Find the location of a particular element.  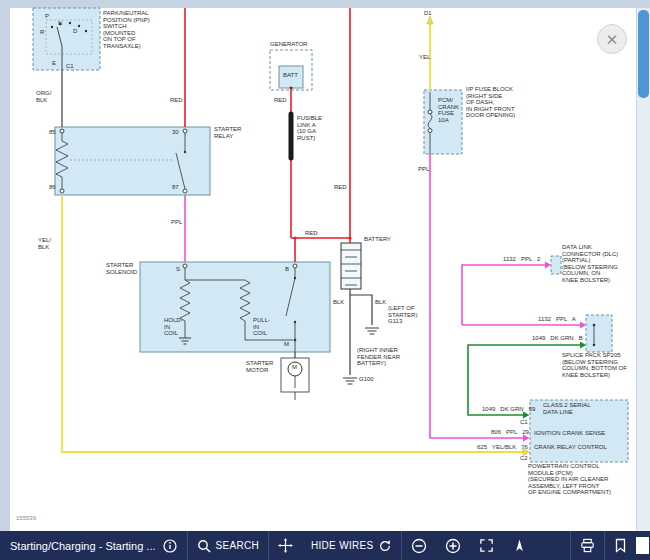

diagram-title: Starting/Charging - Starting ... is located at coordinates (83, 546).